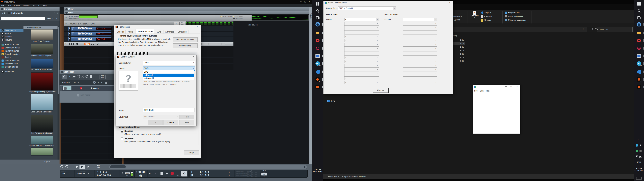  I want to click on rack-header: Rack, so click(187, 13).